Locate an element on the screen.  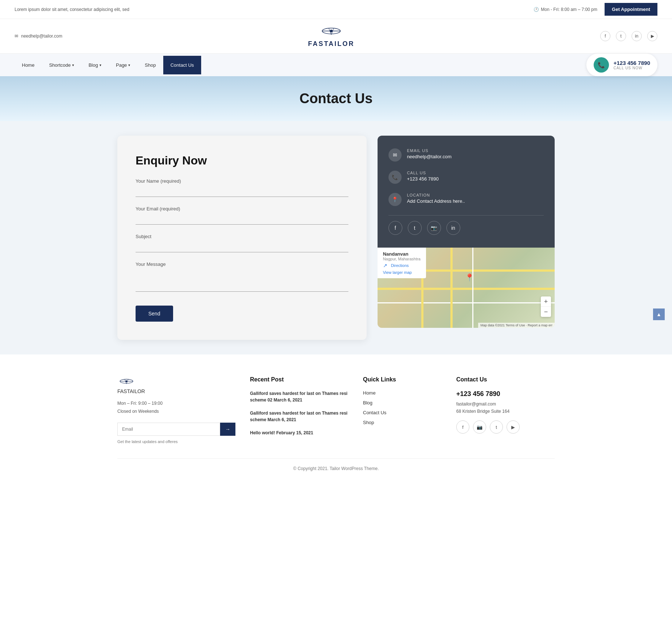
call-label: CALL US NOW is located at coordinates (632, 68).